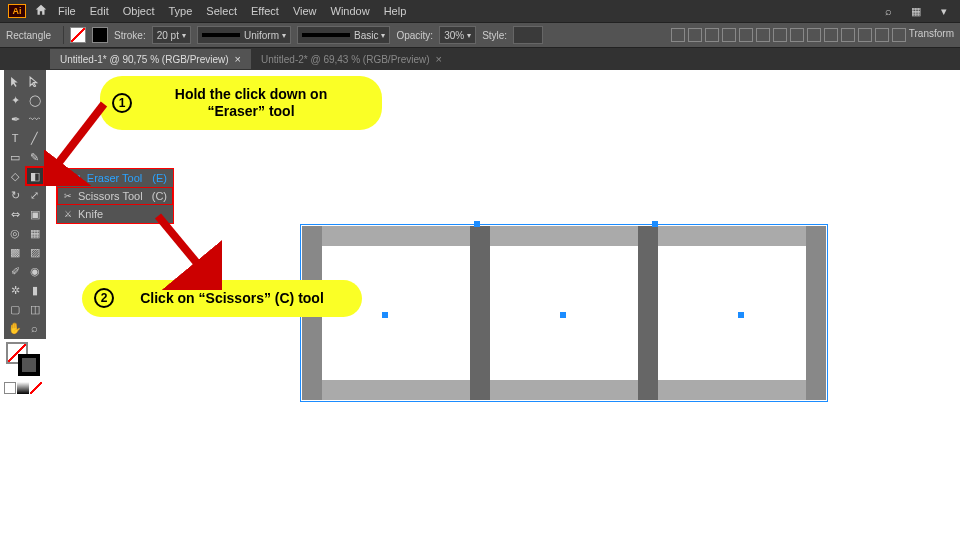 Image resolution: width=960 pixels, height=540 pixels. Describe the element at coordinates (35, 195) in the screenshot. I see `scale-tool-icon: ⤢` at that location.